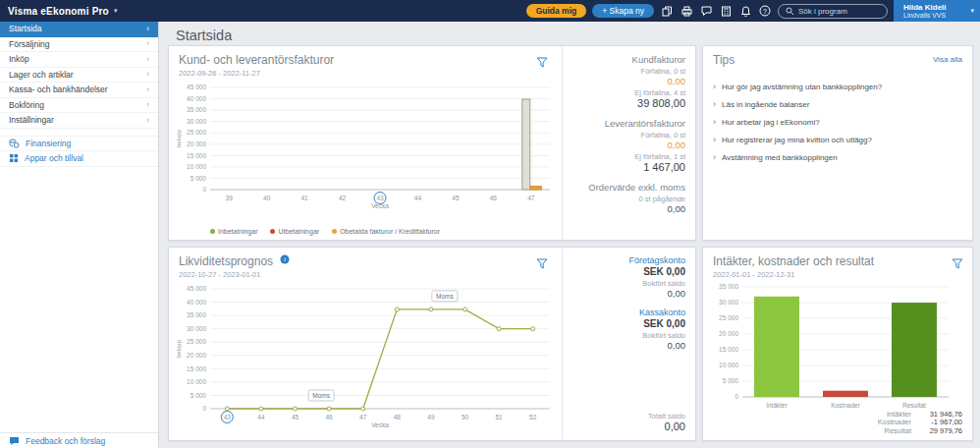  Describe the element at coordinates (623, 11) in the screenshot. I see `create-new-button: + Skapa ny` at that location.